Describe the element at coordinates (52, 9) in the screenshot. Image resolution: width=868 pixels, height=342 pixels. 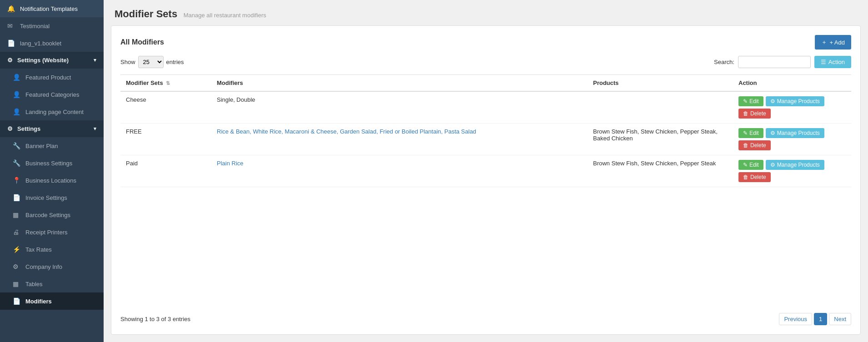
I see `sidebar-item-notification-templates: 🔔 Notification Templates` at that location.